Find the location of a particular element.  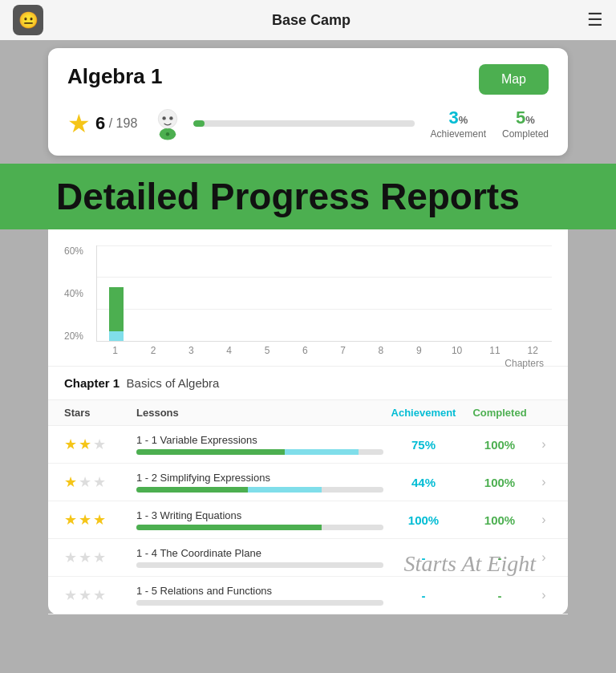

star-icon: ★ is located at coordinates (79, 124).